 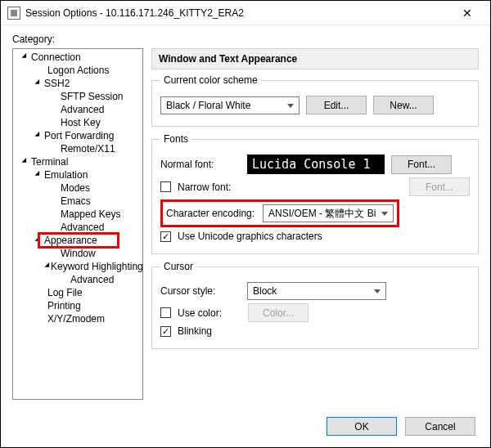 What do you see at coordinates (290, 187) in the screenshot?
I see `narrow-font-label: Narrow font:` at bounding box center [290, 187].